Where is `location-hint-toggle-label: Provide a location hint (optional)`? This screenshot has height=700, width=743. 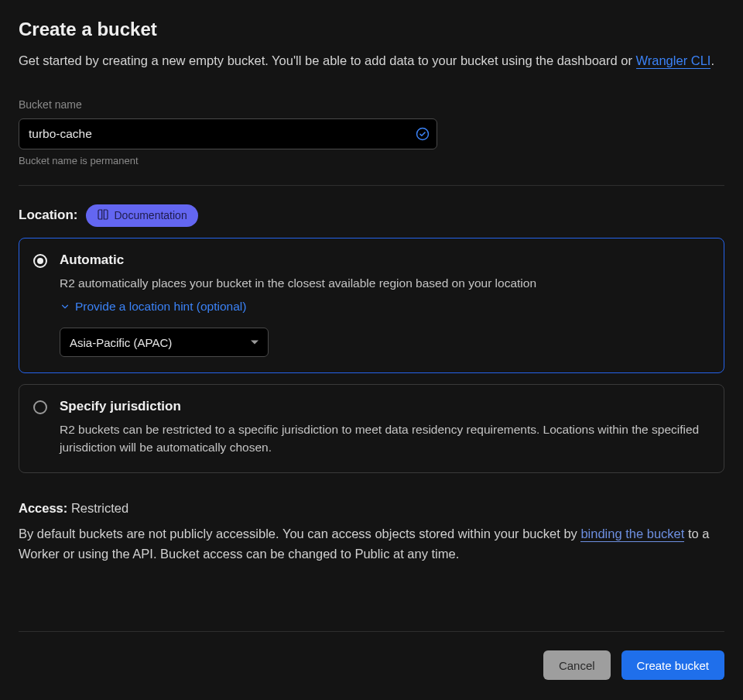 location-hint-toggle-label: Provide a location hint (optional) is located at coordinates (161, 307).